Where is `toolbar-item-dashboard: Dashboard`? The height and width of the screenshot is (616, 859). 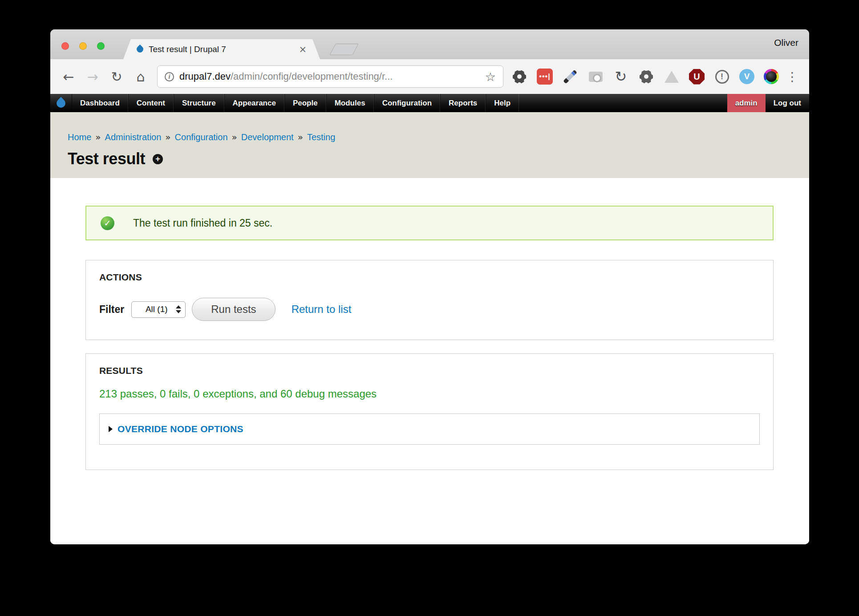
toolbar-item-dashboard: Dashboard is located at coordinates (100, 103).